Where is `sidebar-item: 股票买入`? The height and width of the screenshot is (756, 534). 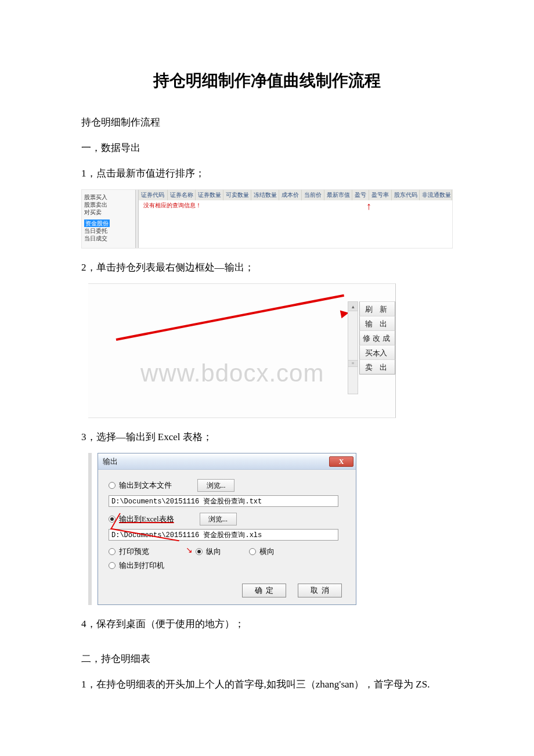
sidebar-item: 股票买入 is located at coordinates (109, 197).